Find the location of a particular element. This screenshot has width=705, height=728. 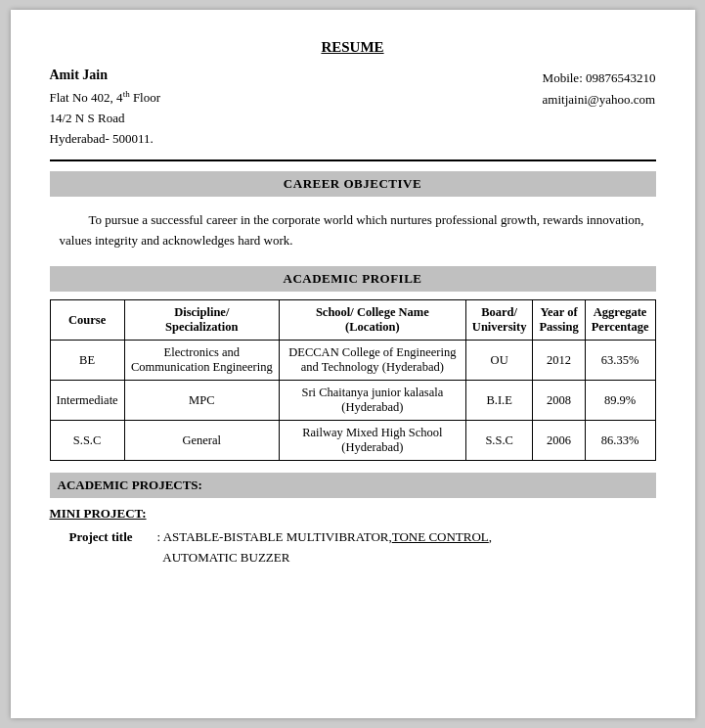

address-block: Amit Jain Flat No 402, 4th Floor 14/2 N … is located at coordinates (106, 109).